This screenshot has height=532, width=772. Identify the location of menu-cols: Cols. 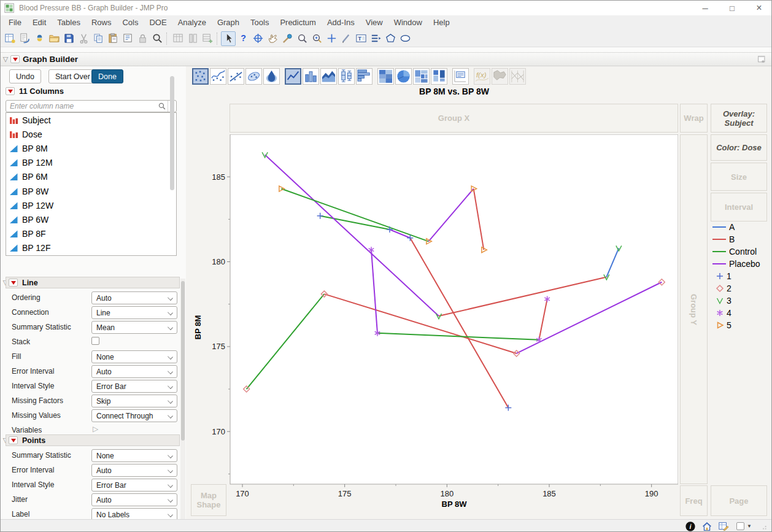
(130, 23).